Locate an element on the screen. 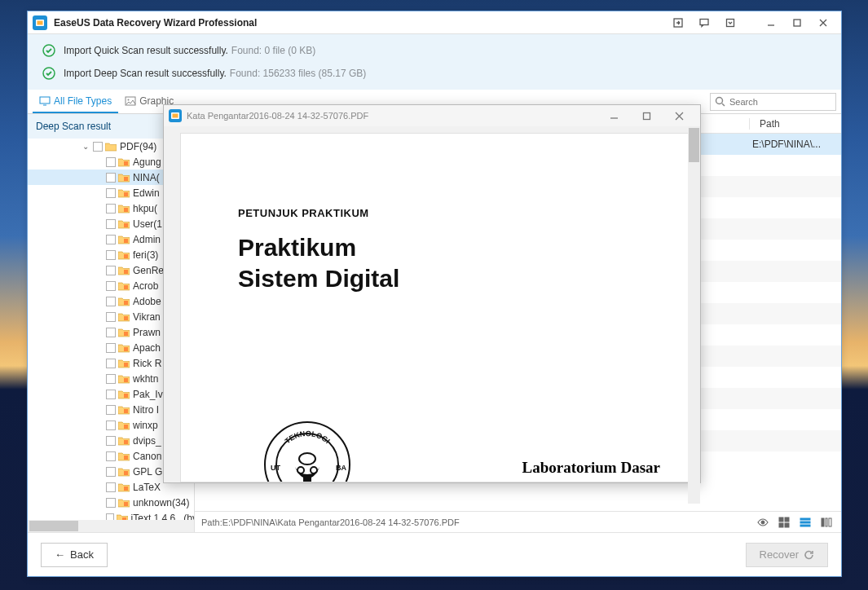 The height and width of the screenshot is (590, 868). tree-node: iText 1.4.6 _(by low is located at coordinates (111, 515).